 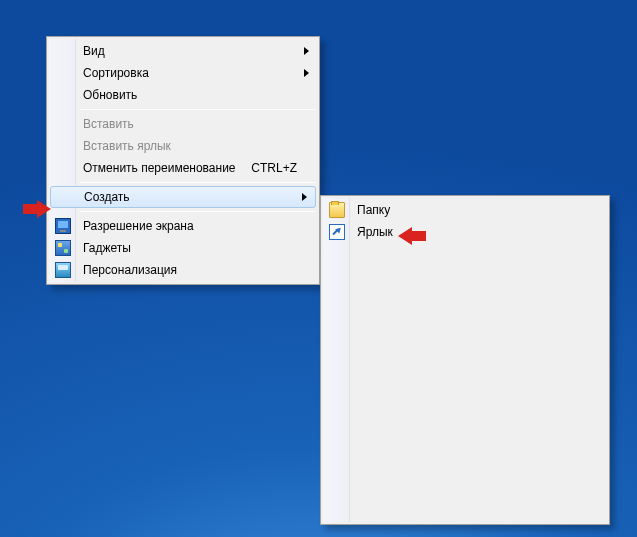 What do you see at coordinates (190, 146) in the screenshot?
I see `menu-item-label: Вставить ярлык` at bounding box center [190, 146].